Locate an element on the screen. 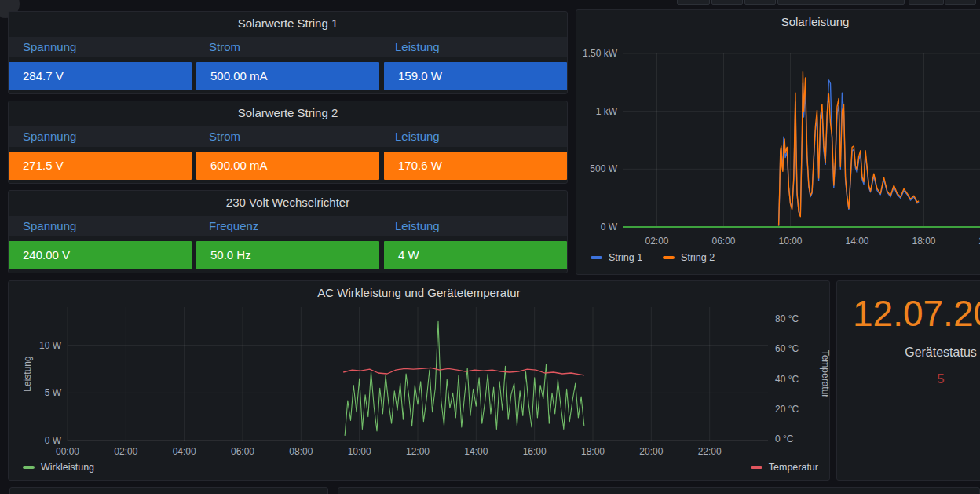  panel-wechselrichter: 230 Volt Wechselrichter Spannung Frequen… is located at coordinates (287, 232).